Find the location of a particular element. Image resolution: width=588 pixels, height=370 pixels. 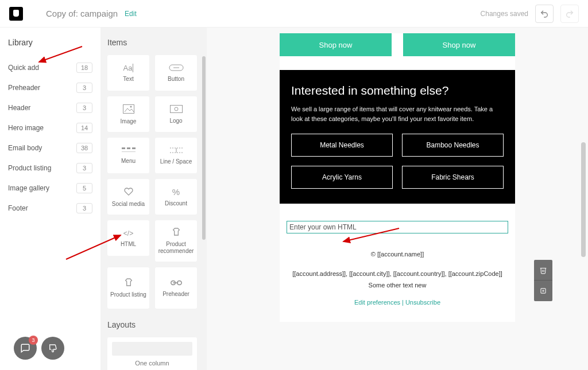

percent-icon: % is located at coordinates (176, 192).